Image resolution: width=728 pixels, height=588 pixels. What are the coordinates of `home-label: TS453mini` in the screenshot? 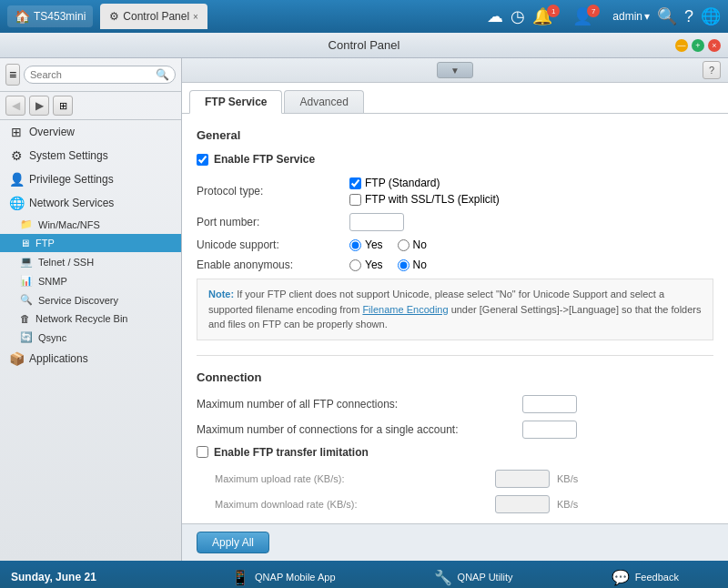 It's located at (60, 16).